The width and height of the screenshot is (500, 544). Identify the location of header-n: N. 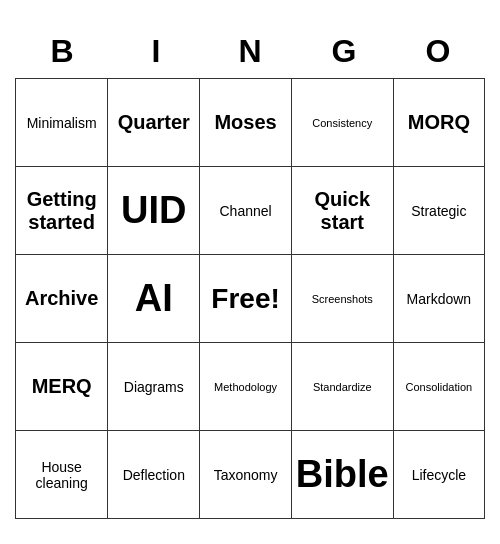
(250, 52).